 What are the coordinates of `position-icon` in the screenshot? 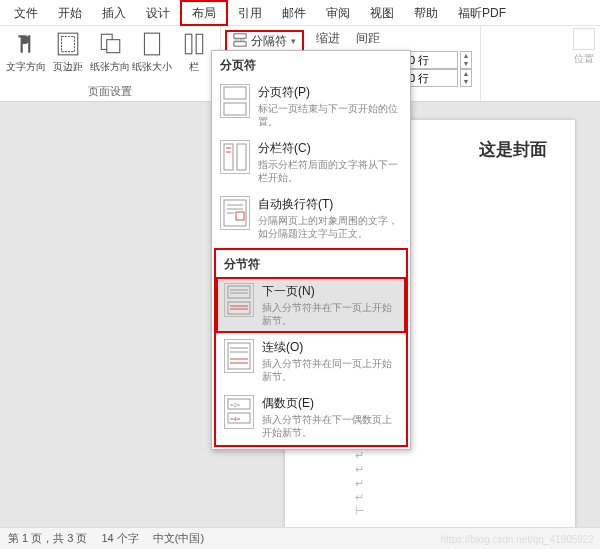 It's located at (584, 39).